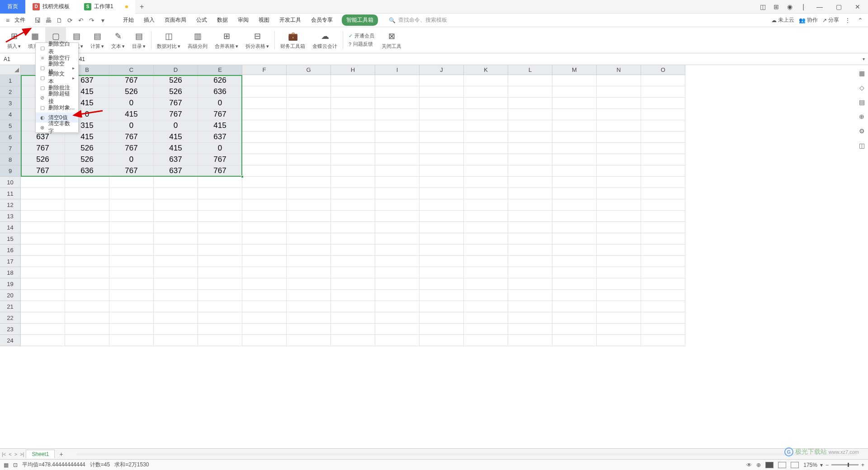 The image size is (868, 470). Describe the element at coordinates (118, 40) in the screenshot. I see `tool-text: ✎文本▾` at that location.